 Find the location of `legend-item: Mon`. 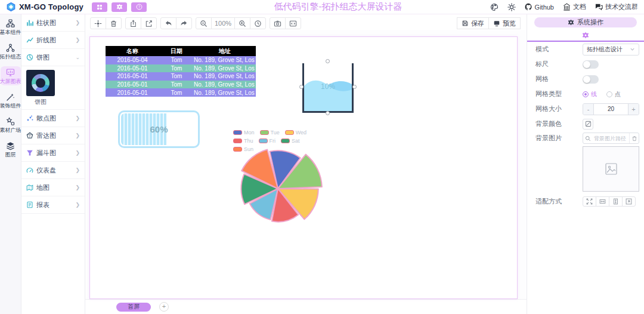

legend-item: Mon is located at coordinates (244, 133).